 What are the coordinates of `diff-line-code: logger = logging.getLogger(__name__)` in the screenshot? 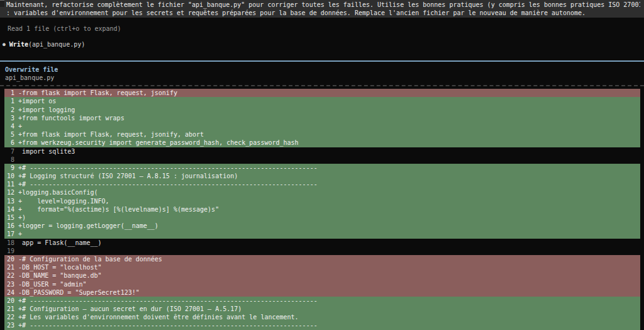 It's located at (91, 225).